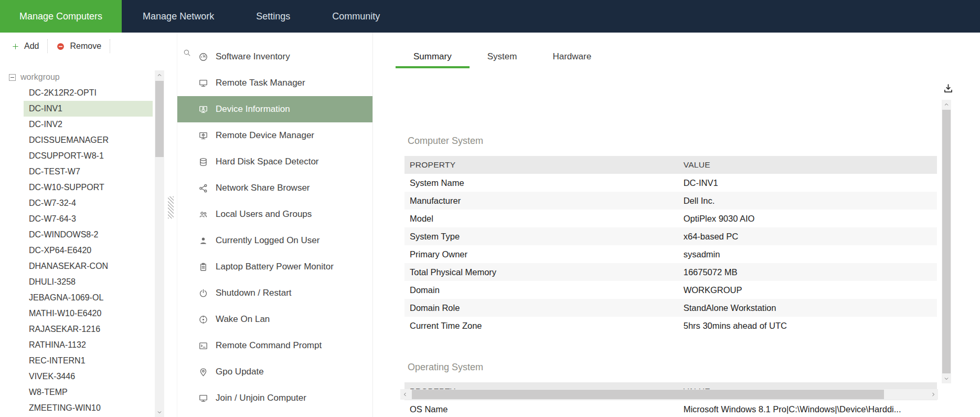 Image resolution: width=980 pixels, height=417 pixels. Describe the element at coordinates (88, 251) in the screenshot. I see `tree-item-computer: DC-XP64-E6420` at that location.